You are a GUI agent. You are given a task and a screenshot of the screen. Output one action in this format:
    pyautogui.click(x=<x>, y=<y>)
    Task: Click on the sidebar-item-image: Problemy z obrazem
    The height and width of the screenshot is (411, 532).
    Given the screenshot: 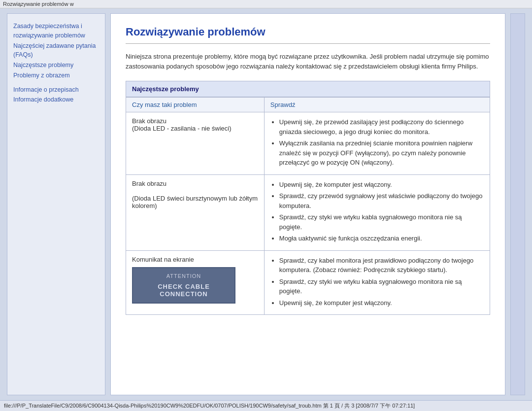 What is the action you would take?
    pyautogui.click(x=56, y=76)
    